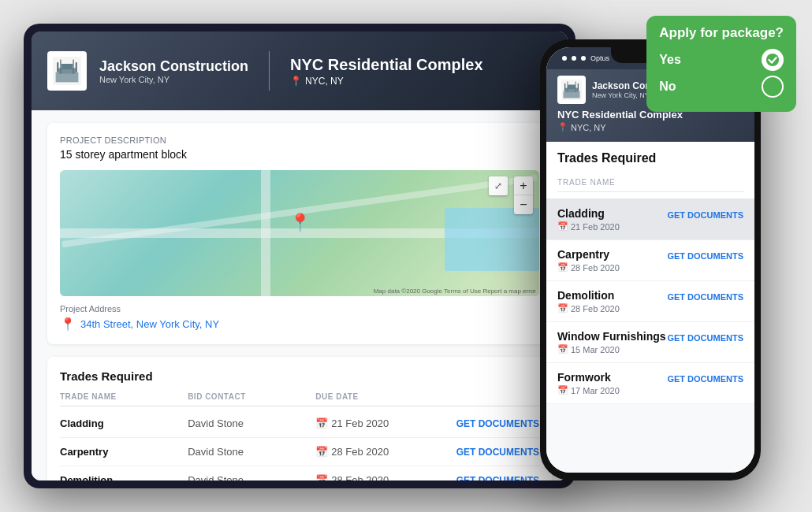  Describe the element at coordinates (498, 186) in the screenshot. I see `map-fullscreen-button: ⤢` at that location.